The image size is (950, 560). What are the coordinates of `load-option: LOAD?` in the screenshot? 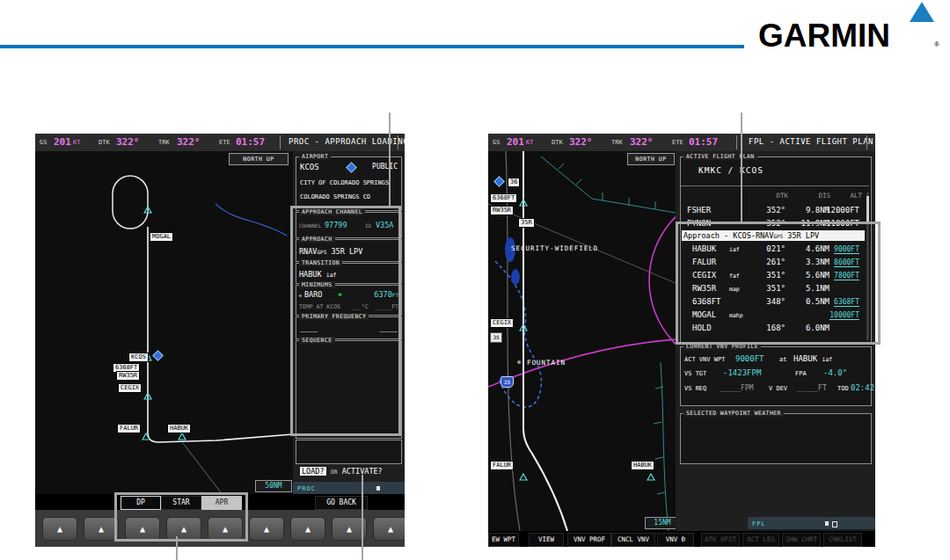 It's located at (313, 471).